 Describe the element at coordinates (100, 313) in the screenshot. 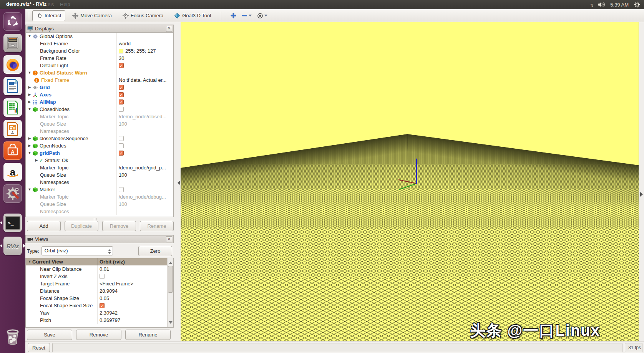

I see `tree-row: Yaw2.30942` at that location.